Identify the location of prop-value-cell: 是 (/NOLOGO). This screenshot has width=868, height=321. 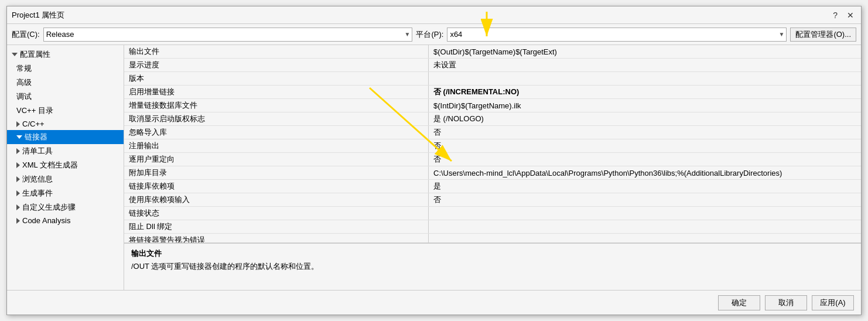
(645, 119).